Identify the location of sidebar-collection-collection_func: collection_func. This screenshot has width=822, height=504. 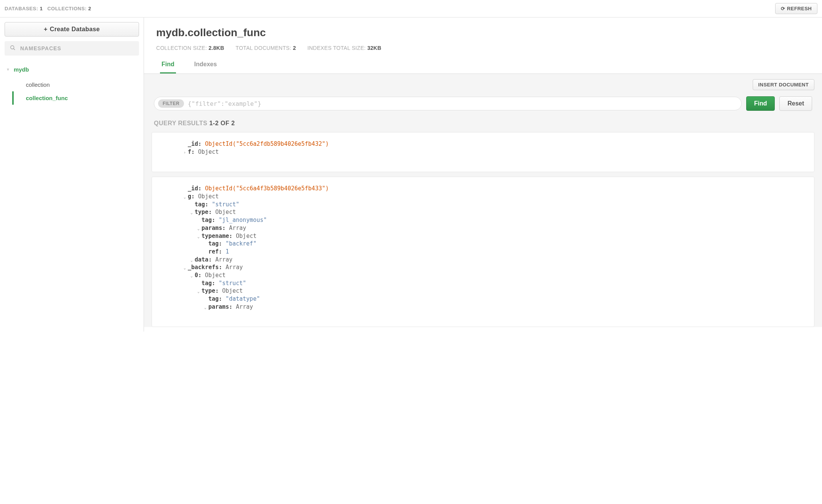
(75, 98).